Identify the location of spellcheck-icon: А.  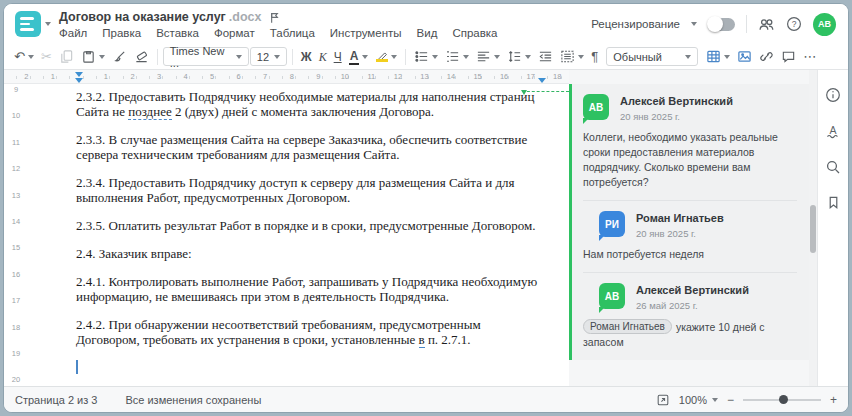
(833, 131).